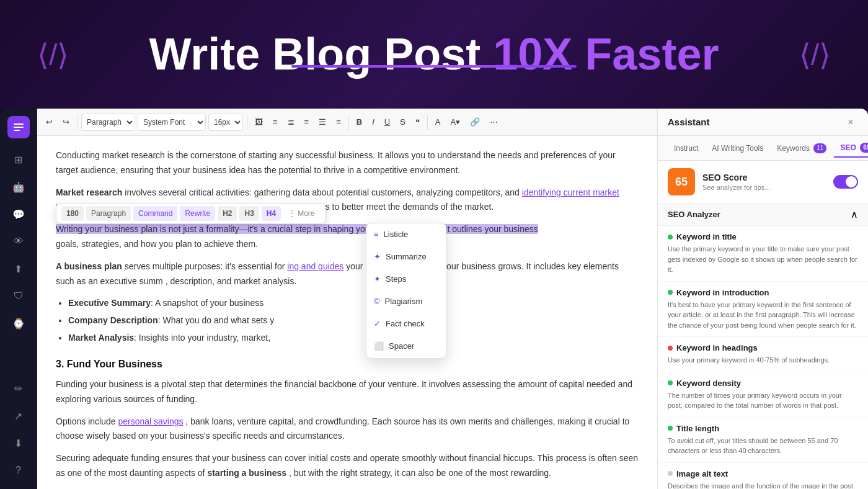 The image size is (868, 489). Describe the element at coordinates (19, 323) in the screenshot. I see `sidebar-icon-clock: ⌚` at that location.